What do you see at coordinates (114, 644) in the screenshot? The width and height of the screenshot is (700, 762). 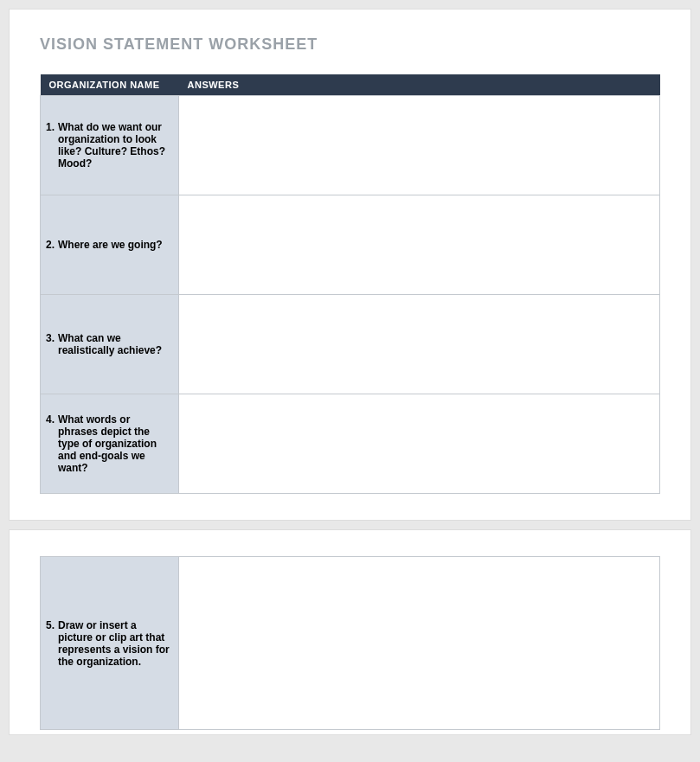 I see `question-text: Draw or insert a picture or clip art tha…` at bounding box center [114, 644].